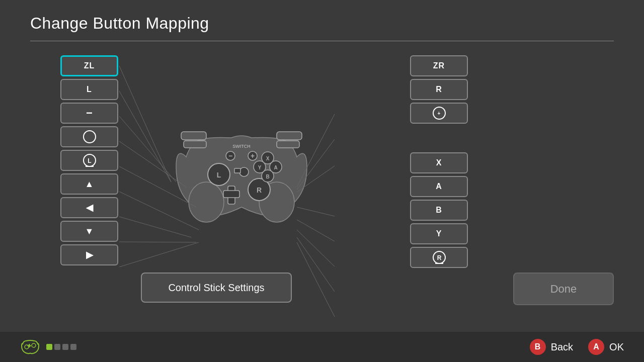 This screenshot has height=362, width=644. What do you see at coordinates (439, 66) in the screenshot?
I see `button-ZR: ZR` at bounding box center [439, 66].